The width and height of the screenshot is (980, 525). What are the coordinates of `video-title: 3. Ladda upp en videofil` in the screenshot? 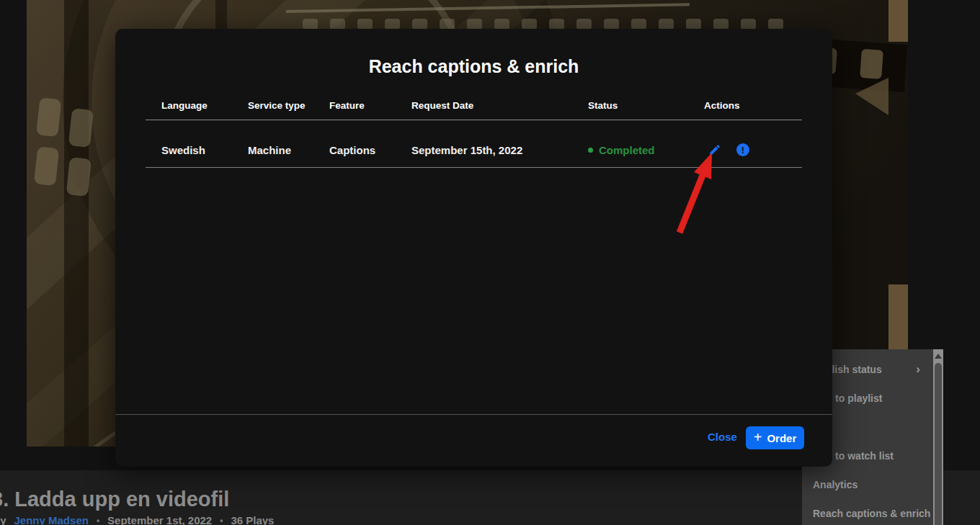 It's located at (115, 500).